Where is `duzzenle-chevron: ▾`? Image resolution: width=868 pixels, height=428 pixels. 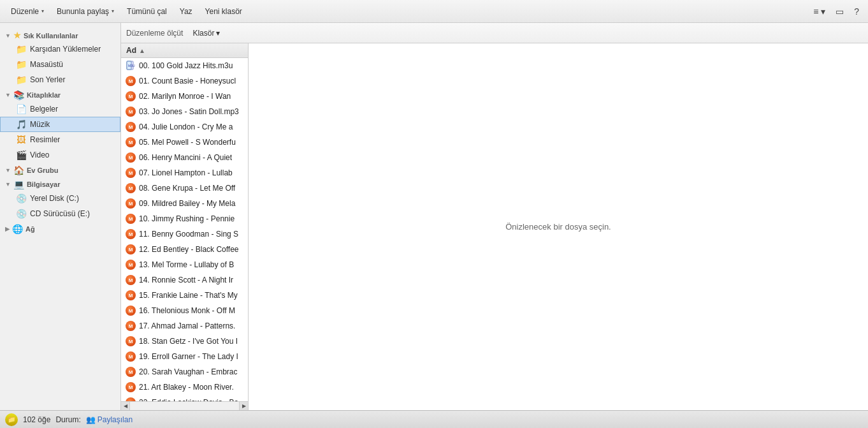
duzzenle-chevron: ▾ is located at coordinates (43, 11).